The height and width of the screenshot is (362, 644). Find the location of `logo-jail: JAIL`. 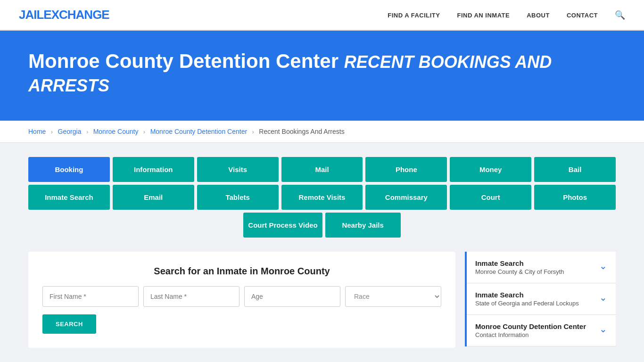

logo-jail: JAIL is located at coordinates (31, 15).